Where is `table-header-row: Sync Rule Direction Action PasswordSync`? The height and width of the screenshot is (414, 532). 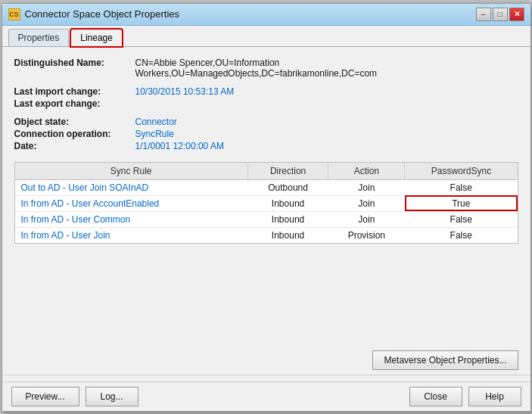
table-header-row: Sync Rule Direction Action PasswordSync is located at coordinates (266, 171).